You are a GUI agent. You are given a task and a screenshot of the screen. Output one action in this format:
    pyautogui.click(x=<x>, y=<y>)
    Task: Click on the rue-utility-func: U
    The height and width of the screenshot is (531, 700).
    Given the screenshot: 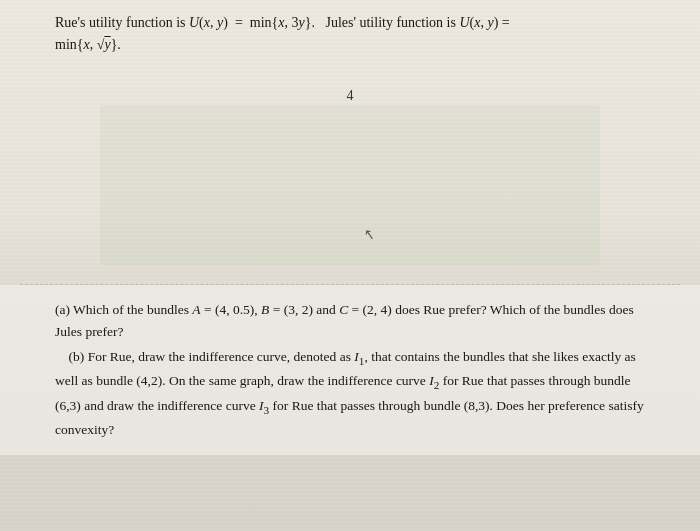 What is the action you would take?
    pyautogui.click(x=194, y=22)
    